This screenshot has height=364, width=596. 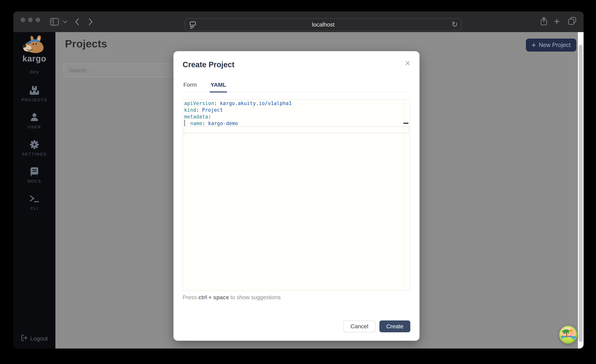 What do you see at coordinates (190, 110) in the screenshot?
I see `yaml-key: kind` at bounding box center [190, 110].